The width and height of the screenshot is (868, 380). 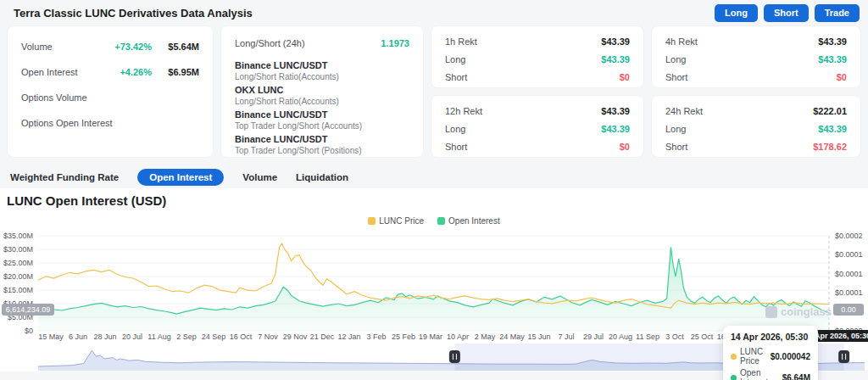 I want to click on ratio-list-item: Binance LUNC/USDTLong/Short Ratio(Accoun…, so click(x=322, y=71).